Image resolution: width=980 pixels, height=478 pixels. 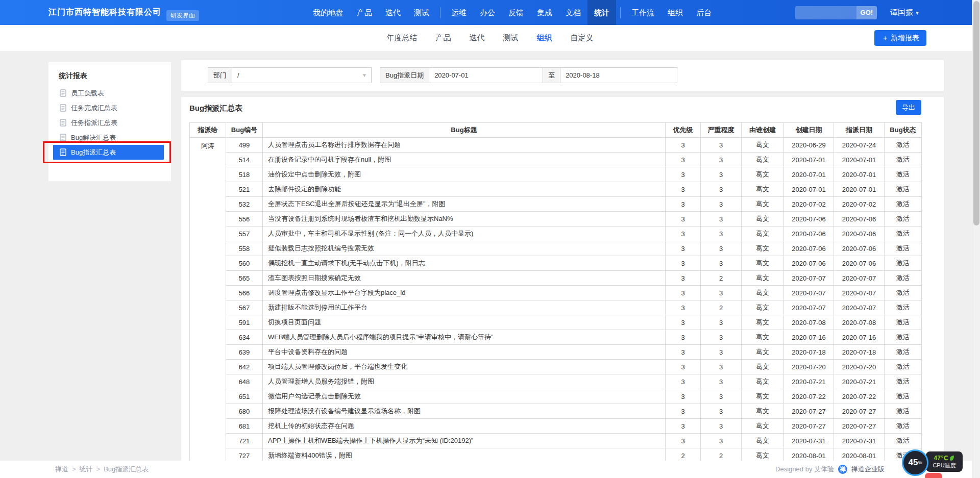 What do you see at coordinates (464, 293) in the screenshot?
I see `bug-title-cell: 调度管理点击修改显示工作平台字段为place_id` at bounding box center [464, 293].